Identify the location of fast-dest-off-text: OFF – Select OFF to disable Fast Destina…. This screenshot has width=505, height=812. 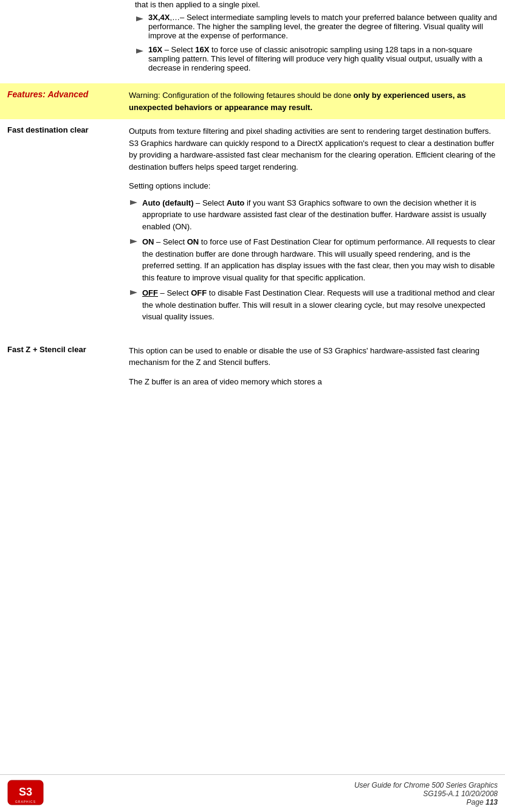
(320, 305).